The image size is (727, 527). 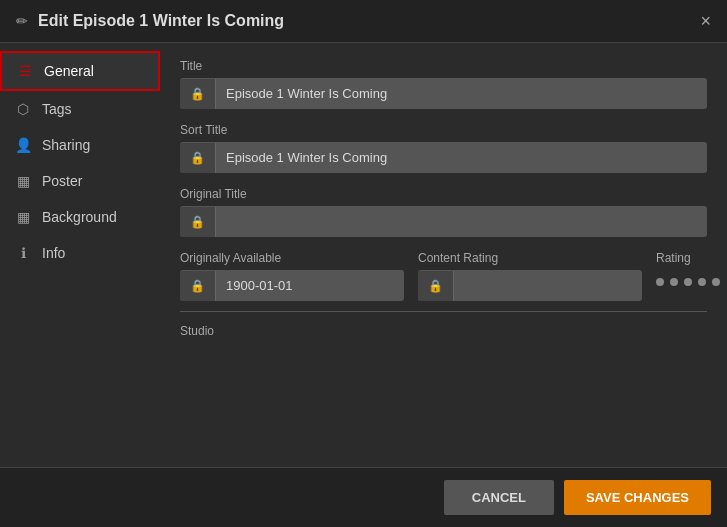 I want to click on dialog-footer: CANCEL SAVE CHANGES, so click(x=364, y=497).